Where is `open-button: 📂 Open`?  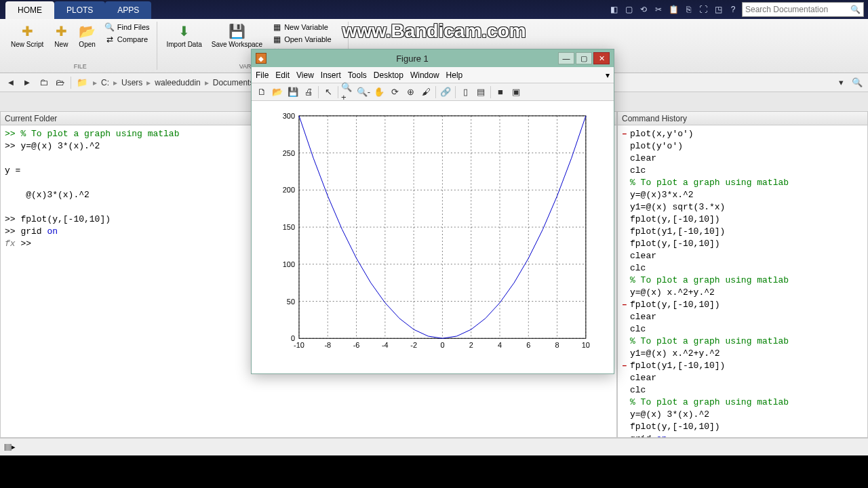 open-button: 📂 Open is located at coordinates (87, 35).